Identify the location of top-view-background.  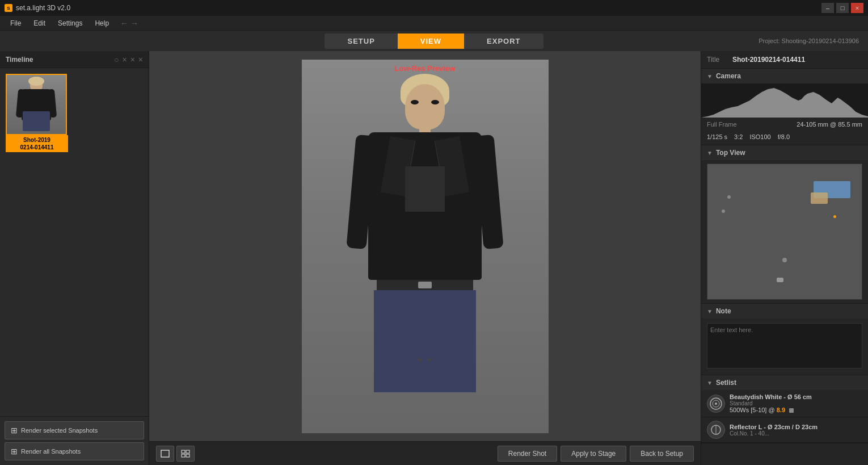
(785, 232).